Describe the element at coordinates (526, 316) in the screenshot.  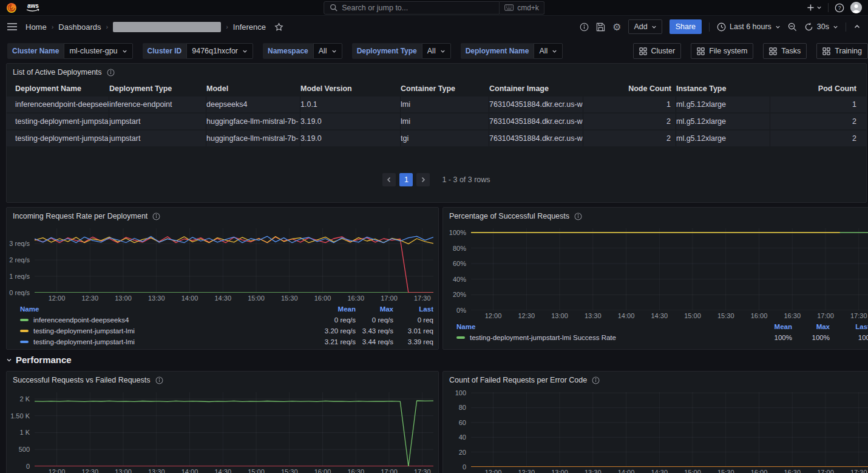
I see `x-tick-label: 12:30` at that location.